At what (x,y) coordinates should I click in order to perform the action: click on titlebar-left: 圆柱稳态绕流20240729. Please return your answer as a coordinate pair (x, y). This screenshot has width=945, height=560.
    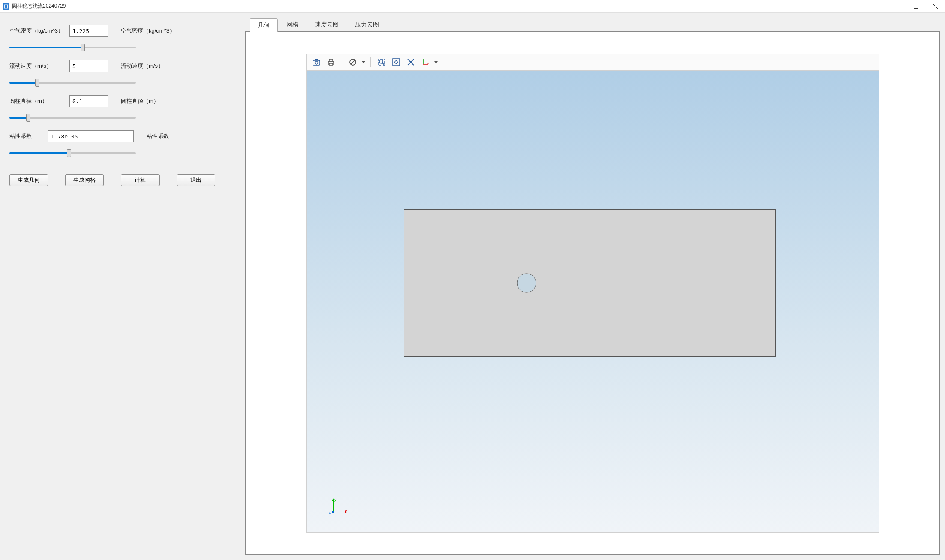
    Looking at the image, I should click on (34, 6).